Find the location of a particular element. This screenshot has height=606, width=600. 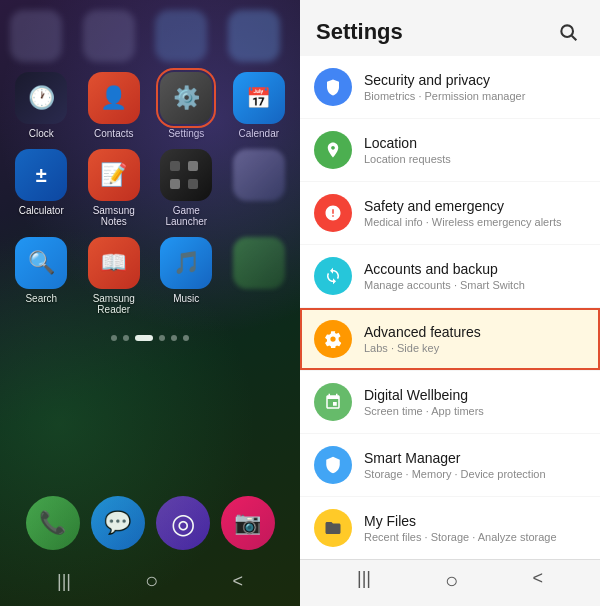

settings-nav-recent: ||| is located at coordinates (364, 581).